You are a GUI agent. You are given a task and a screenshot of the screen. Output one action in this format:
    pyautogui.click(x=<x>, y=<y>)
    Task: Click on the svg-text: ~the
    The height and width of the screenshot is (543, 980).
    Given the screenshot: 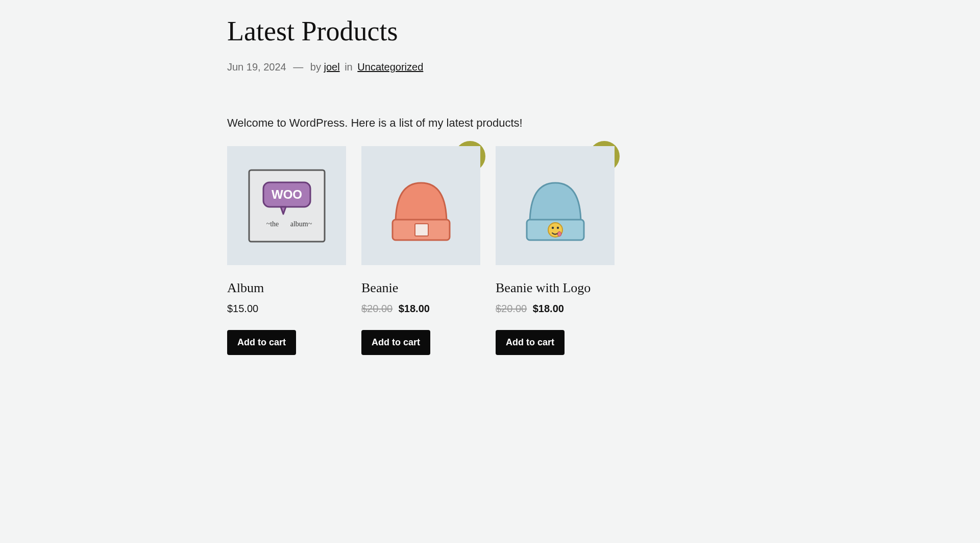 What is the action you would take?
    pyautogui.click(x=273, y=224)
    